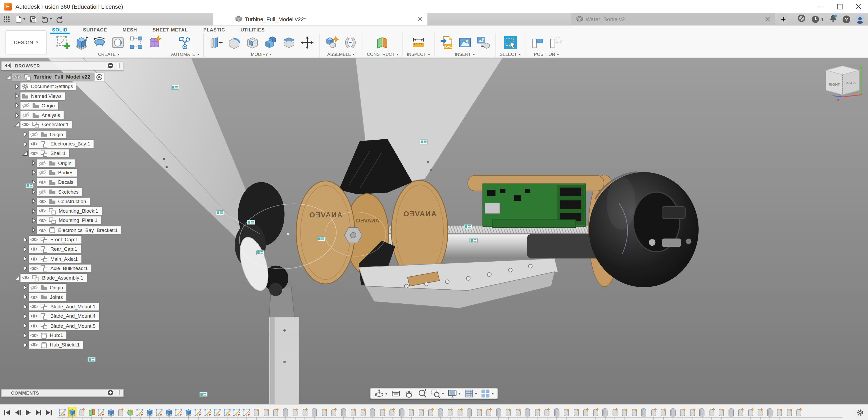 The image size is (868, 420). What do you see at coordinates (802, 19) in the screenshot?
I see `extensions-icon` at bounding box center [802, 19].